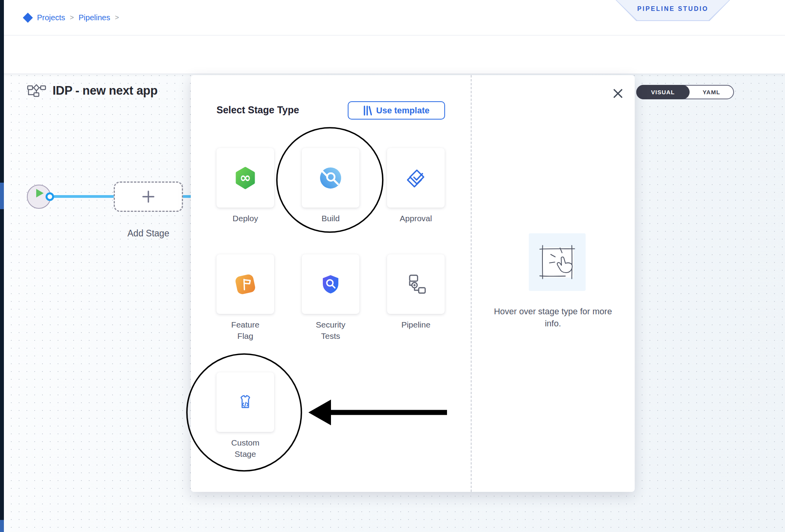 The image size is (785, 532). I want to click on stage-label: Build, so click(331, 218).